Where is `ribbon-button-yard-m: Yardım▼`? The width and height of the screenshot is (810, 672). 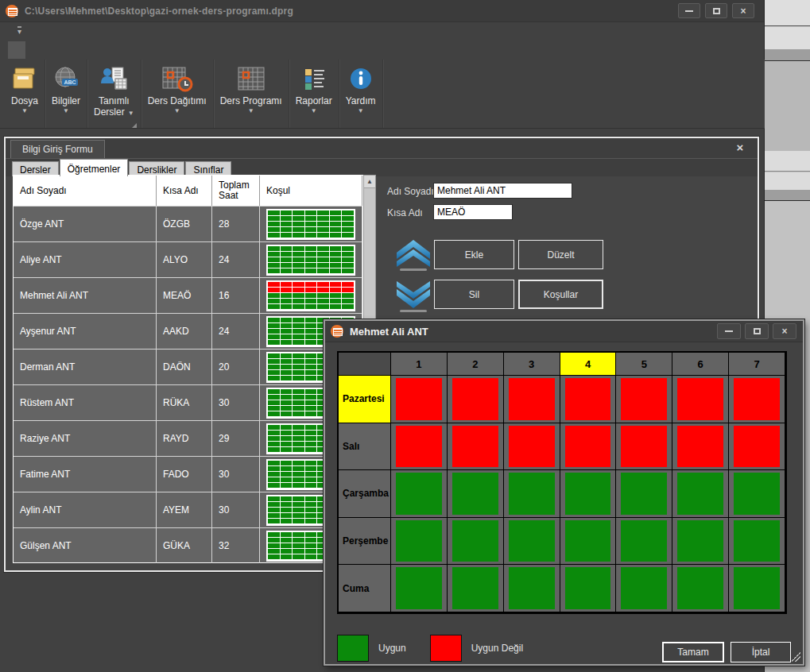 ribbon-button-yard-m: Yardım▼ is located at coordinates (361, 94).